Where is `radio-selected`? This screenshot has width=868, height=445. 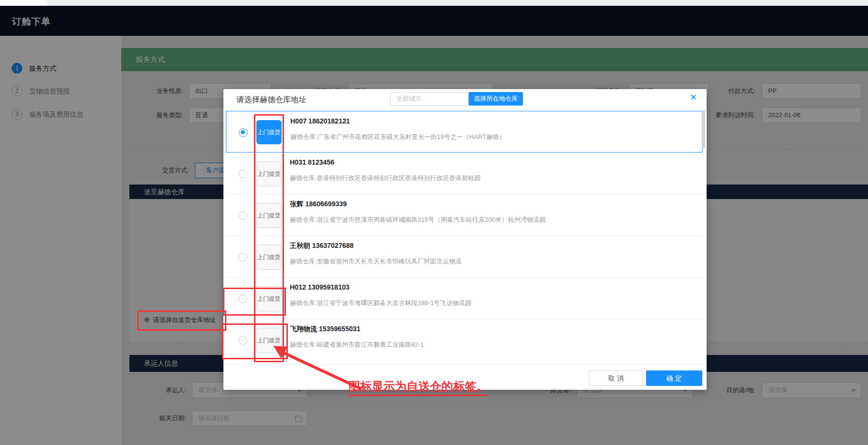 radio-selected is located at coordinates (243, 133).